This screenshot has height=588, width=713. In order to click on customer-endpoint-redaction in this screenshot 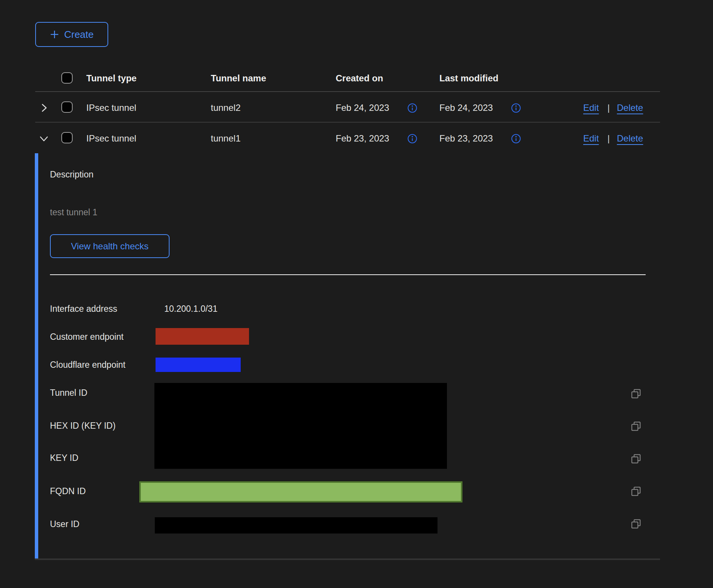, I will do `click(202, 336)`.